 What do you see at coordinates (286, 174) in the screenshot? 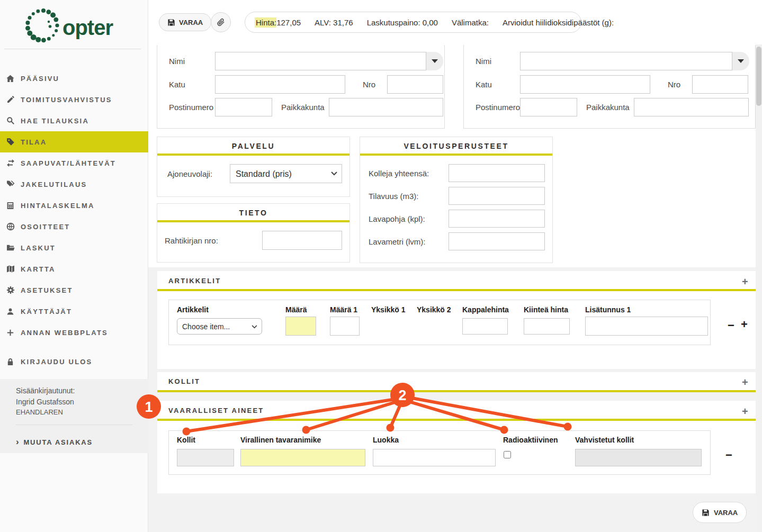
I see `vehicle-type-select: Standard (pris)` at bounding box center [286, 174].